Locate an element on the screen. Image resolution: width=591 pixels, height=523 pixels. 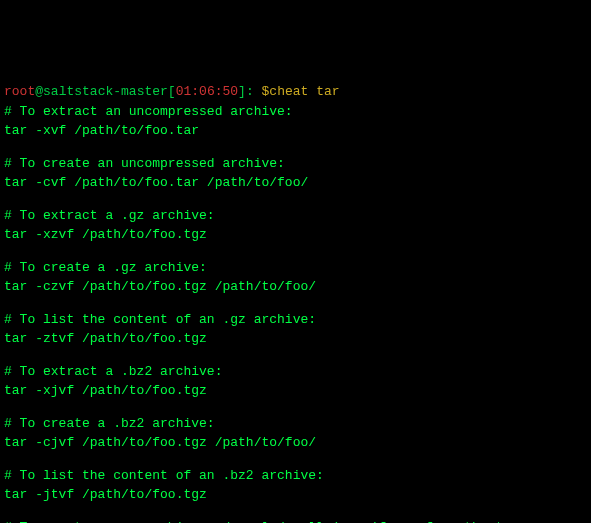
comment-line: # To list the content of an .bz2 archive… is located at coordinates (296, 476).